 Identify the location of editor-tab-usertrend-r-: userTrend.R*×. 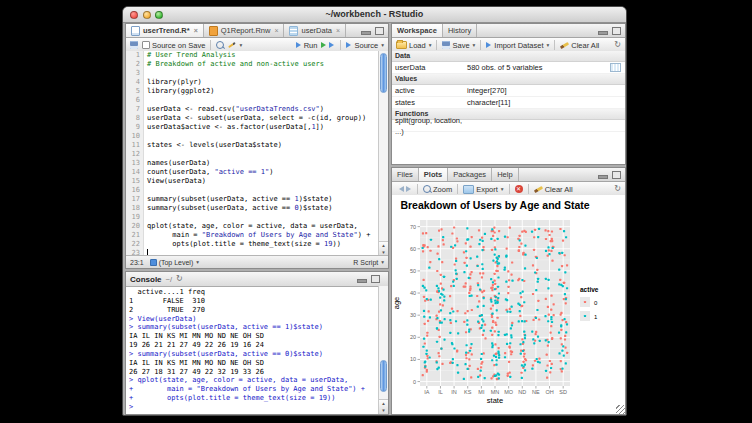
(165, 30).